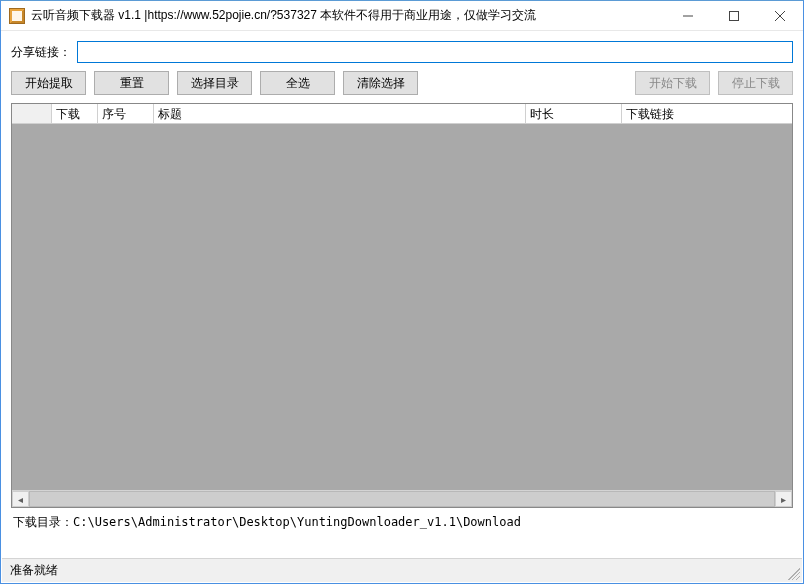 Image resolution: width=804 pixels, height=584 pixels. Describe the element at coordinates (435, 52) in the screenshot. I see `share-input` at that location.